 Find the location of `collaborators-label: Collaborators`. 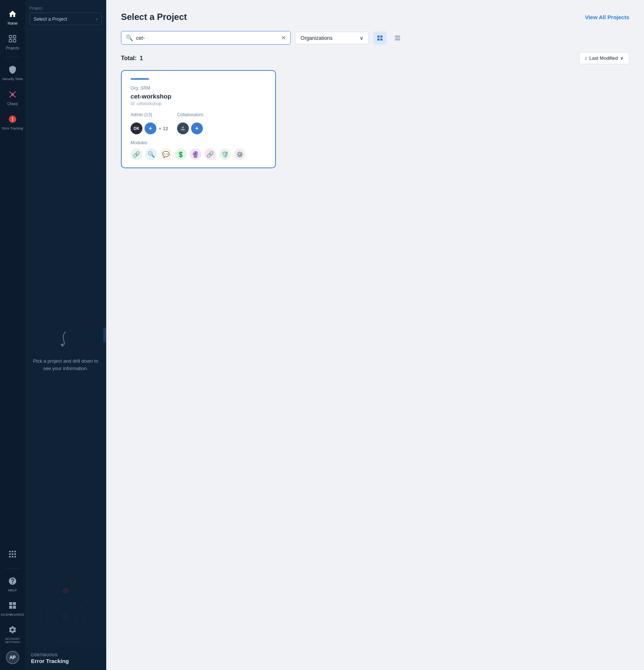

collaborators-label: Collaborators is located at coordinates (190, 115).